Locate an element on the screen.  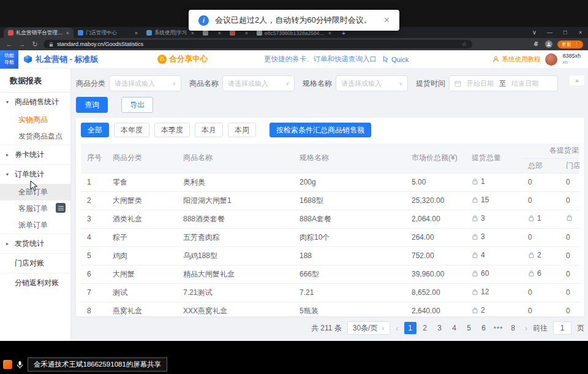
page-number: 2 is located at coordinates (425, 328).